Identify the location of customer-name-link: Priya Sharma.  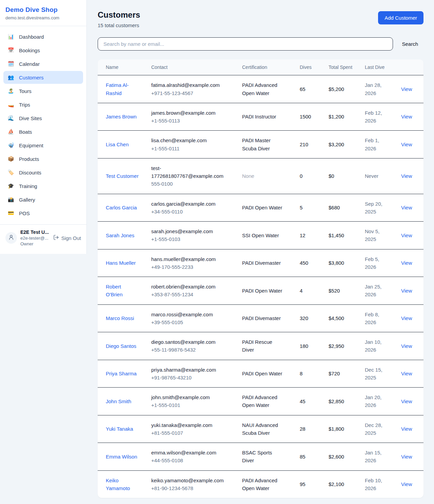
(121, 373).